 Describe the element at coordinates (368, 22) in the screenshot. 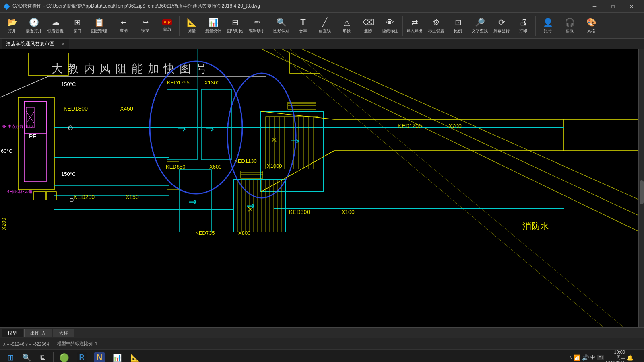

I see `erase-icon: ⌫` at that location.